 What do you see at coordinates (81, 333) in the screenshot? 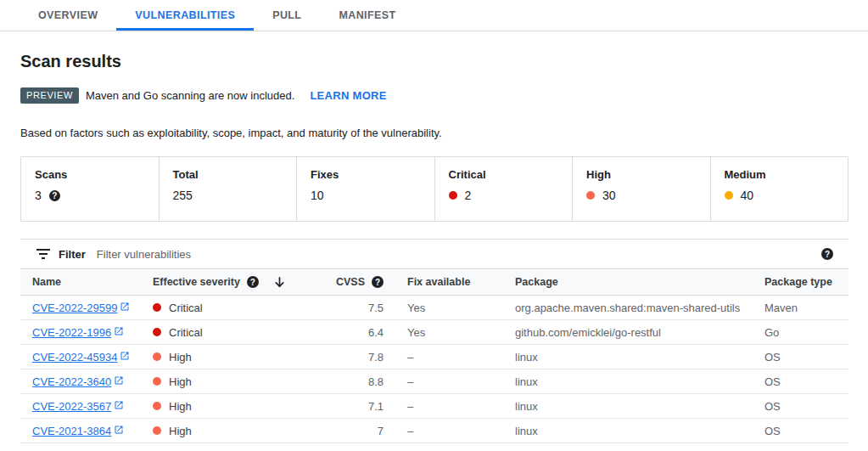
I see `cve-name-cell: CVE-2022-1996` at bounding box center [81, 333].